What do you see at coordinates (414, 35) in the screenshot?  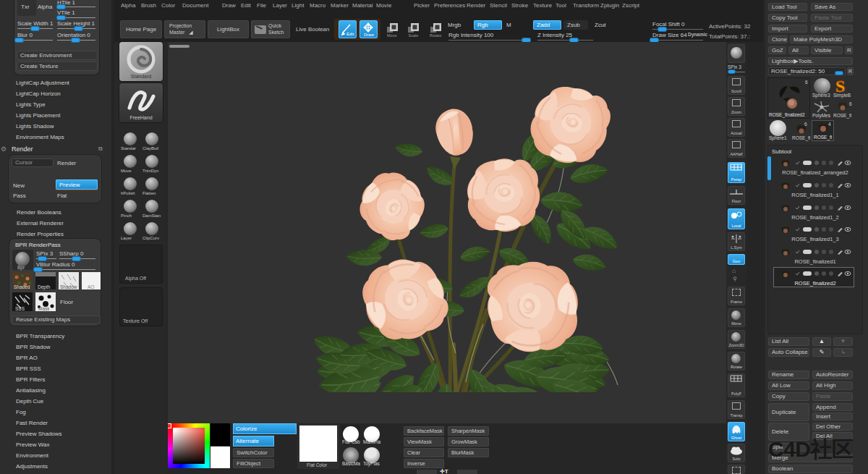 I see `svg-text: Scale` at bounding box center [414, 35].